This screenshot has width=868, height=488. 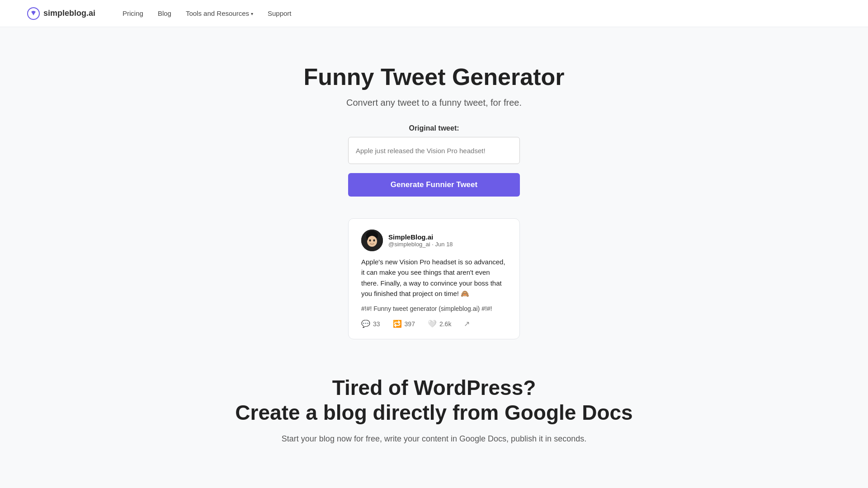 I want to click on retweet-count: 397, so click(x=410, y=324).